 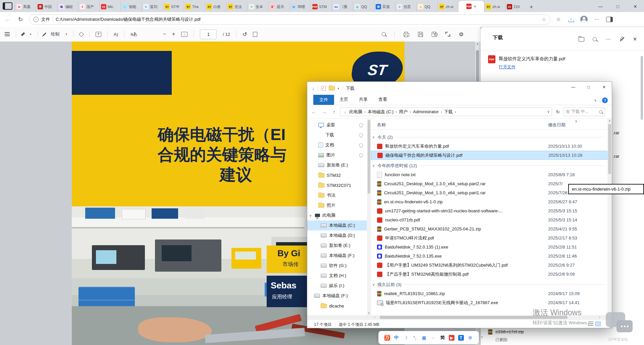 What do you see at coordinates (475, 7) in the screenshot?
I see `tab-close-icon: ×` at bounding box center [475, 7].